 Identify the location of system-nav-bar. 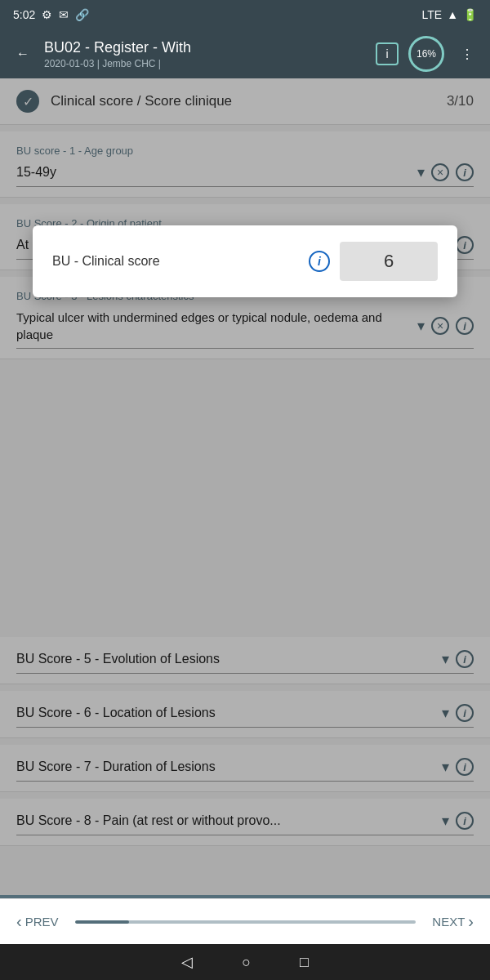
(245, 962).